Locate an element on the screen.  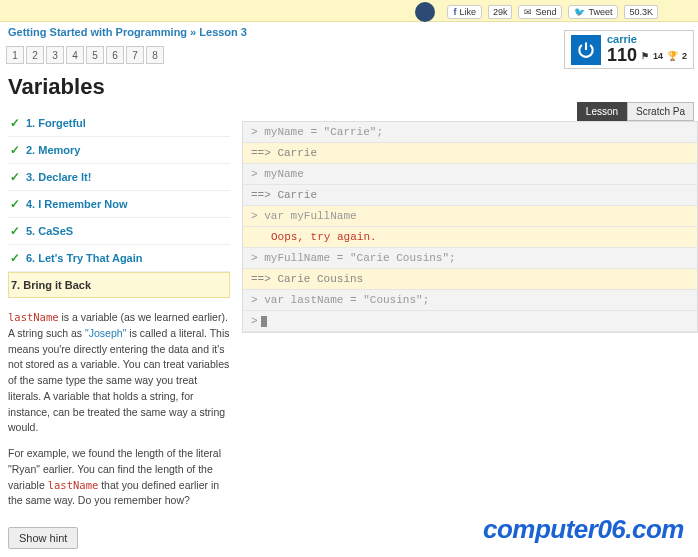
send-icon: ✉ is located at coordinates (528, 12).